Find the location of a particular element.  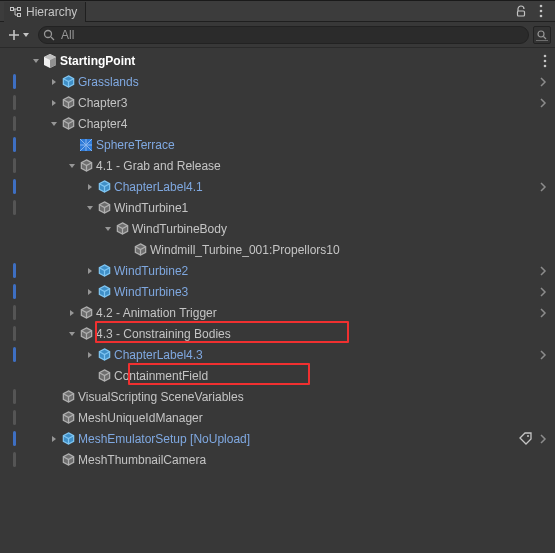

tree-row-meshthumb: MeshThumbnailCamera is located at coordinates (278, 460).